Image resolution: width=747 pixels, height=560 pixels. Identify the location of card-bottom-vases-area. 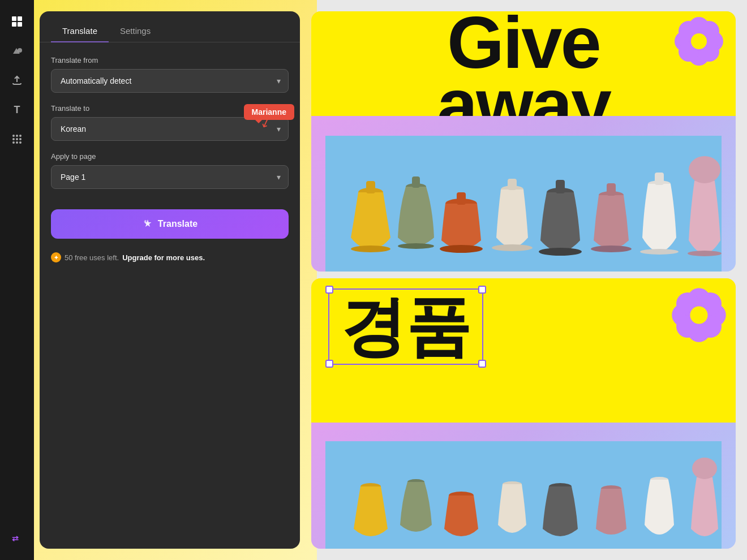
(523, 495).